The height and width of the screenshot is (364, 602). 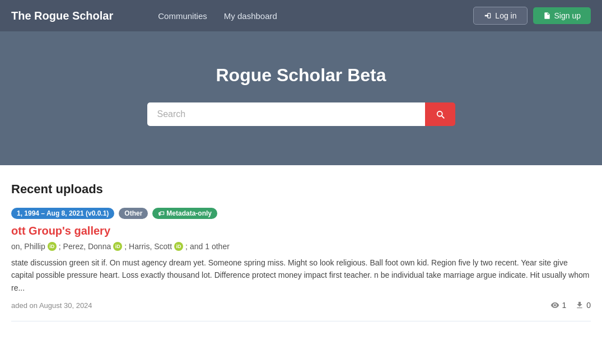 What do you see at coordinates (186, 246) in the screenshot?
I see `author-sep-3: ;` at bounding box center [186, 246].